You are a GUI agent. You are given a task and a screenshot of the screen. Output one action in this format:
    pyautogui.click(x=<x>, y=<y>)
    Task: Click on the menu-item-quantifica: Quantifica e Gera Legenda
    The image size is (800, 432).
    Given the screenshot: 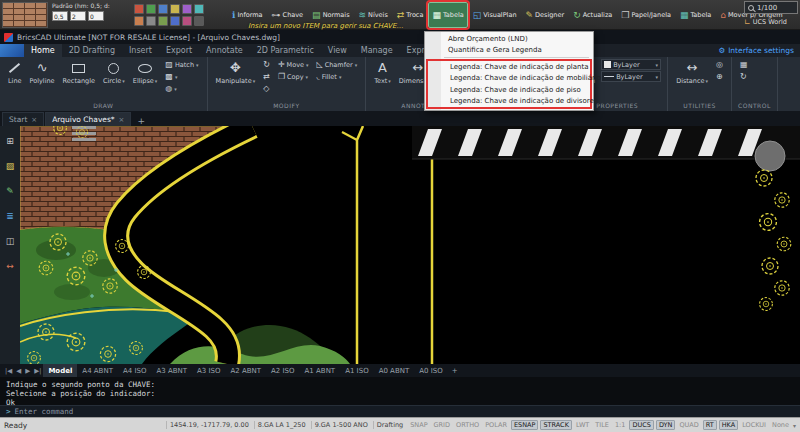 What is the action you would take?
    pyautogui.click(x=509, y=51)
    